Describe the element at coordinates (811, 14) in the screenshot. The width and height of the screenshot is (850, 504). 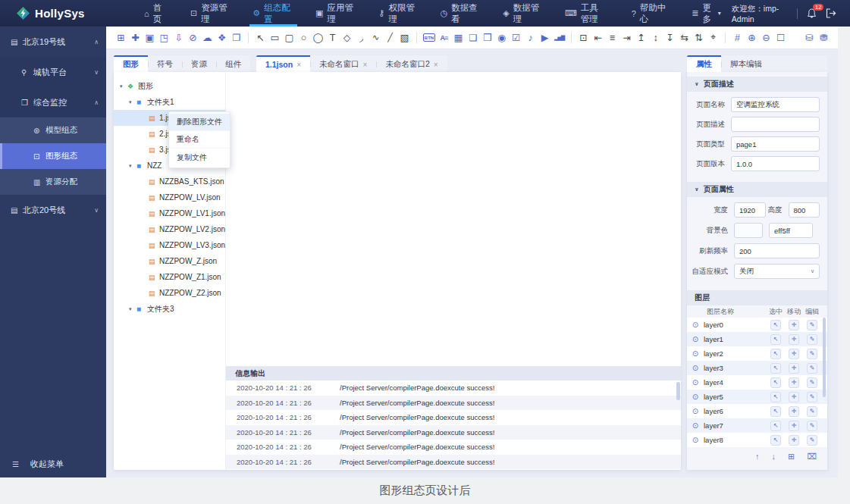
I see `notification-bell-icon: 12` at that location.